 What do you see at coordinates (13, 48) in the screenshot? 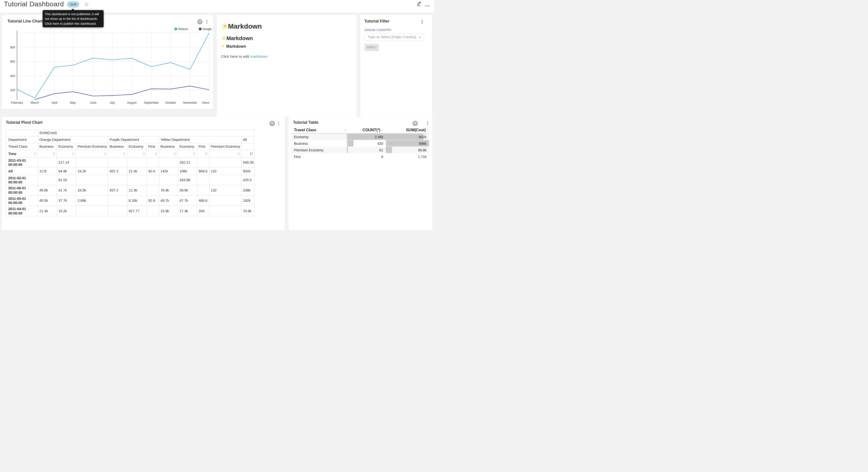
I see `svg-text: 800` at bounding box center [13, 48].